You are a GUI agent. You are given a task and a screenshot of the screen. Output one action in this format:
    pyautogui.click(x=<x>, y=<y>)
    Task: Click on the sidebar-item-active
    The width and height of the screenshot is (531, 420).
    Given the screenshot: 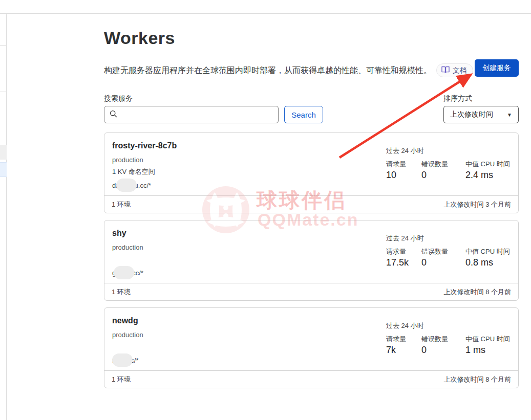 What is the action you would take?
    pyautogui.click(x=3, y=170)
    